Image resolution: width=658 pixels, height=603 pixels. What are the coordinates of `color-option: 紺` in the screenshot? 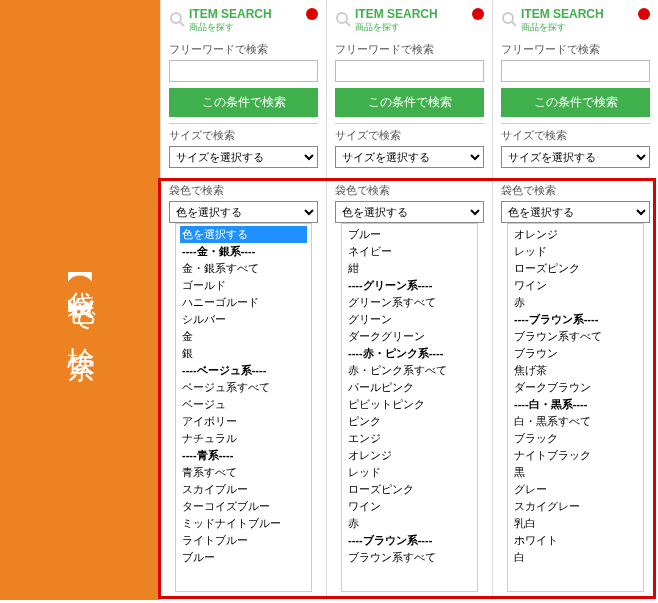 It's located at (410, 268).